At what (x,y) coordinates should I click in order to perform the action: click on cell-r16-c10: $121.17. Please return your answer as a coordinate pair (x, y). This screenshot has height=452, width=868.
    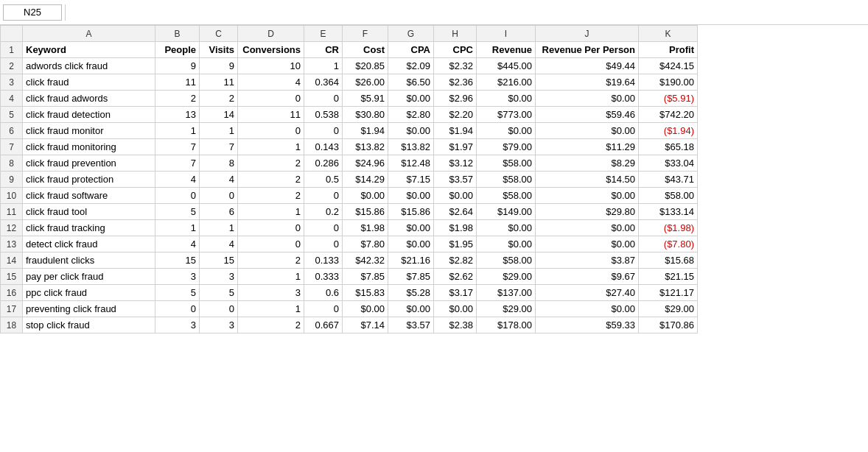
    Looking at the image, I should click on (668, 293).